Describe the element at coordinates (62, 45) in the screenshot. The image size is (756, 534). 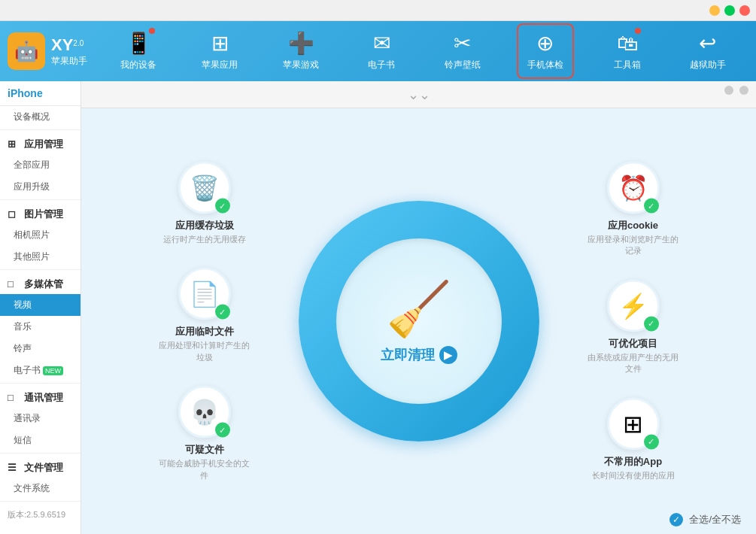
I see `app-name: XY` at that location.